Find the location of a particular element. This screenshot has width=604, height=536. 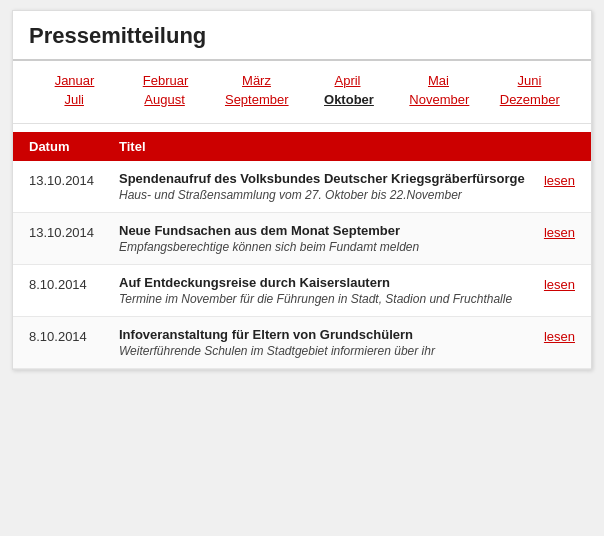

month-link-mai: Mai is located at coordinates (439, 80).